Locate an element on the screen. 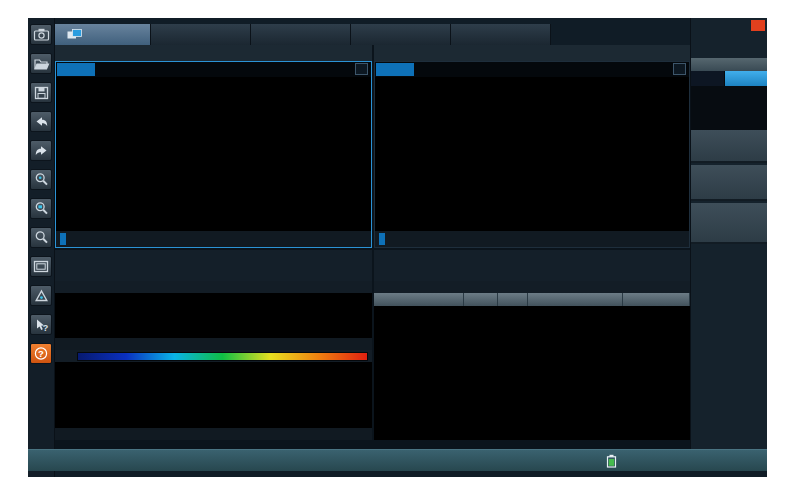 This screenshot has height=496, width=790. spectrogram-plot is located at coordinates (214, 395).